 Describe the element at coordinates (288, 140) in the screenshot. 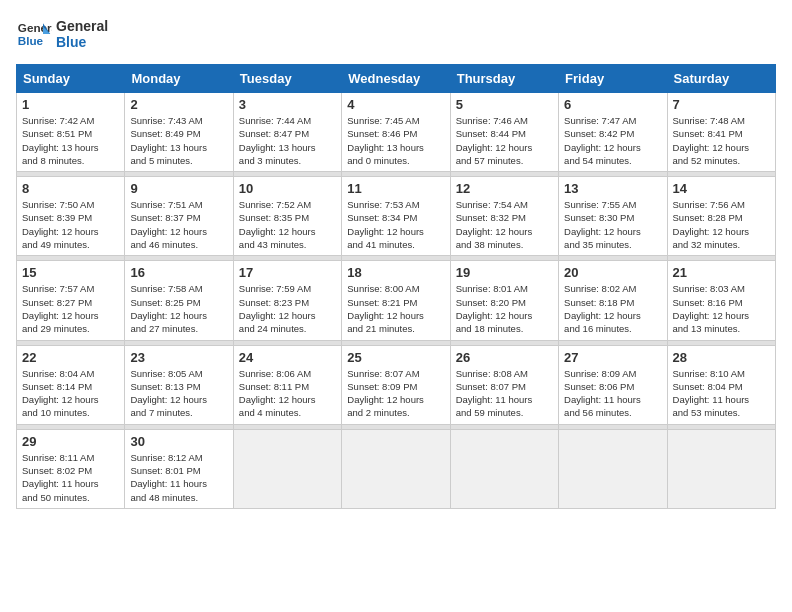

I see `day-info: Sunrise: 7:44 AMSunset: 8:47 PMDaylight:…` at that location.